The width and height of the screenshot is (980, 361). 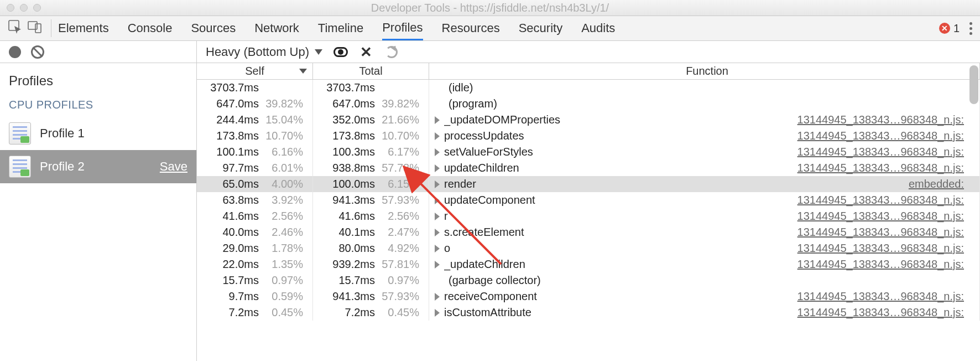 What do you see at coordinates (230, 136) in the screenshot?
I see `self-ms: 173.8ms` at bounding box center [230, 136].